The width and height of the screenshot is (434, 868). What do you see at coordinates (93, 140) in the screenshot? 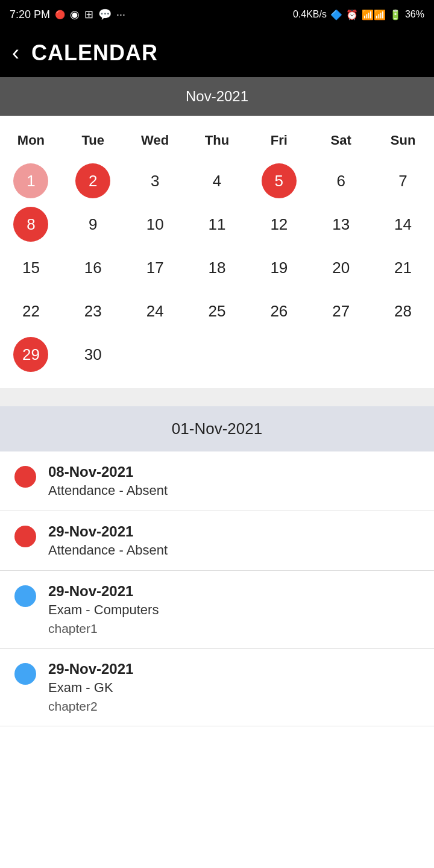
I see `day-tue: Tue` at bounding box center [93, 140].